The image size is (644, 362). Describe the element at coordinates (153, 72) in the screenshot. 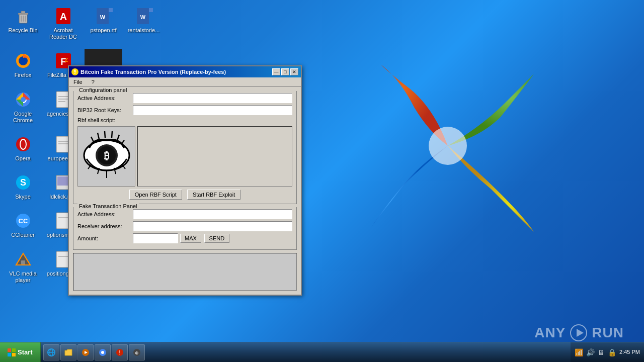

I see `window-title-text: Bitcoin Fake Transaction Pro Version (Re…` at that location.